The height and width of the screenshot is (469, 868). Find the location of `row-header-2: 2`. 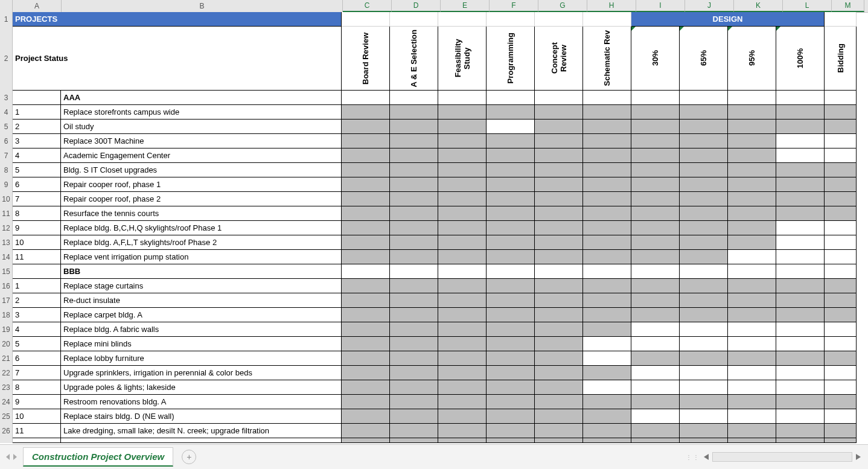

row-header-2: 2 is located at coordinates (6, 59).